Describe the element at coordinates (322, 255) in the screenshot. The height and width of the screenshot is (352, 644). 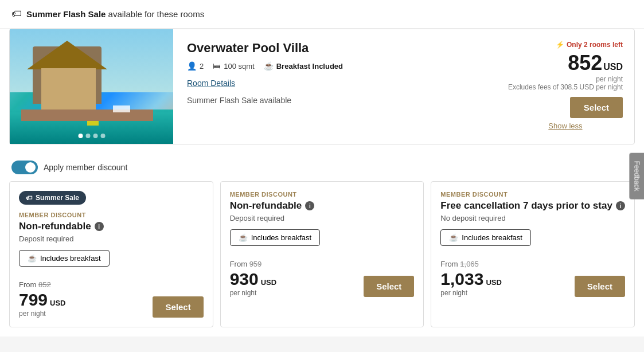
I see `rate-card-2: MEMBER DISCOUNT Non-refundable i Deposit…` at that location.